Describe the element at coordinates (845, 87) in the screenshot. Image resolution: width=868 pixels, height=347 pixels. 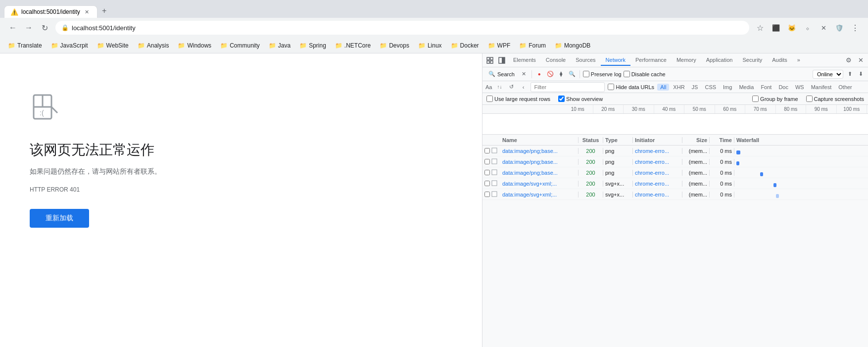
I see `filter-type-other: Other` at that location.